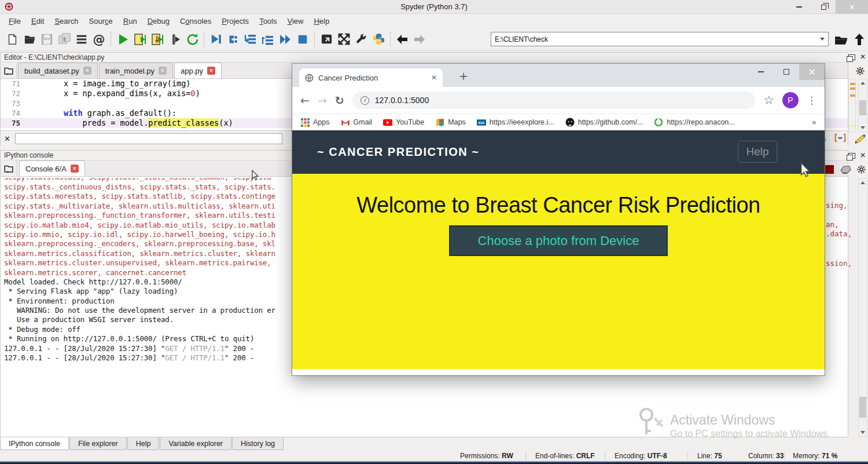 The width and height of the screenshot is (868, 464). What do you see at coordinates (268, 21) in the screenshot?
I see `menu-tools: Tools` at bounding box center [268, 21].